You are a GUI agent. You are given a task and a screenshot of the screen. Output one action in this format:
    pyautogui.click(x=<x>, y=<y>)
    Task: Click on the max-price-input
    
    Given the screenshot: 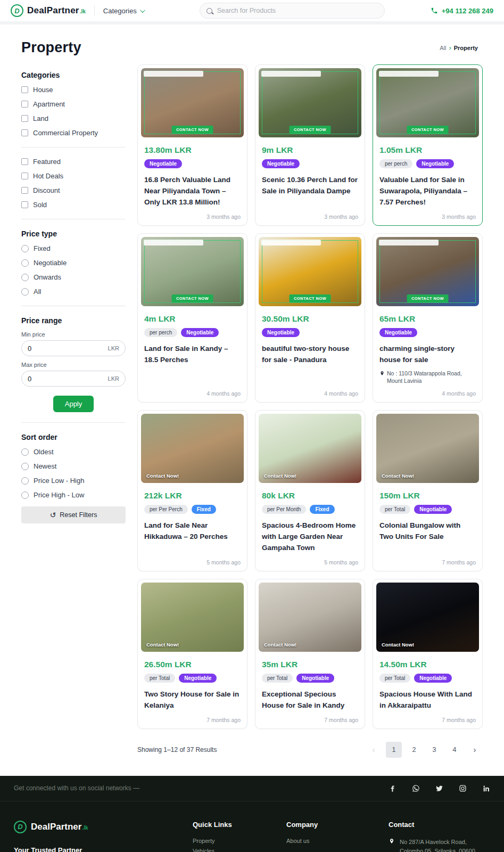 What is the action you would take?
    pyautogui.click(x=65, y=379)
    